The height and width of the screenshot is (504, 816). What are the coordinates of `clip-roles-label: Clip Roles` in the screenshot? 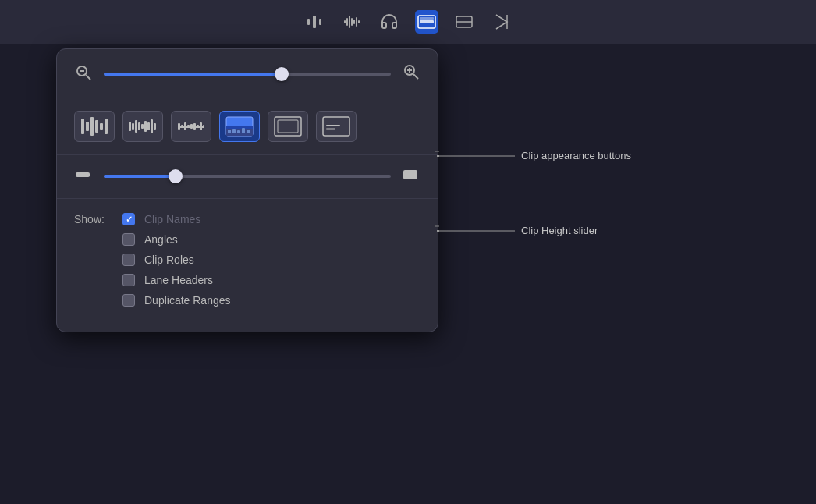 It's located at (169, 260).